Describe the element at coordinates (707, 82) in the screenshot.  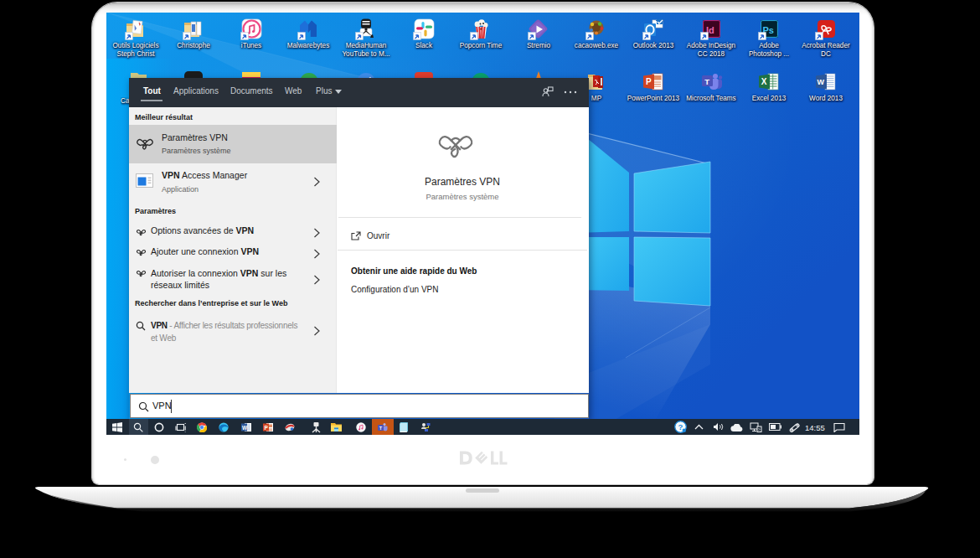
I see `svg-text: T` at that location.